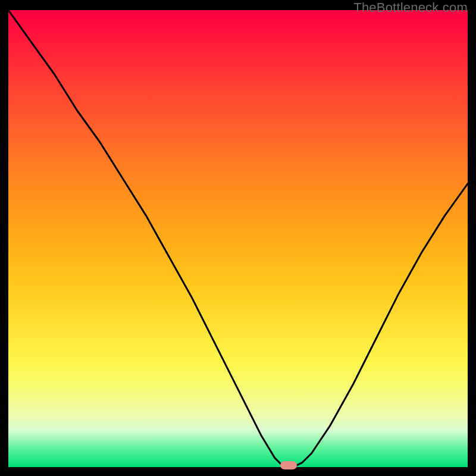 Image resolution: width=476 pixels, height=476 pixels. What do you see at coordinates (289, 465) in the screenshot?
I see `minimum-marker` at bounding box center [289, 465].